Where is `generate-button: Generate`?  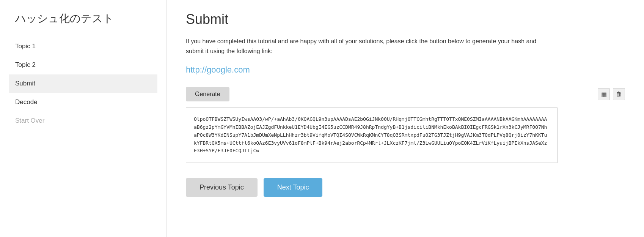
generate-button: Generate is located at coordinates (208, 94).